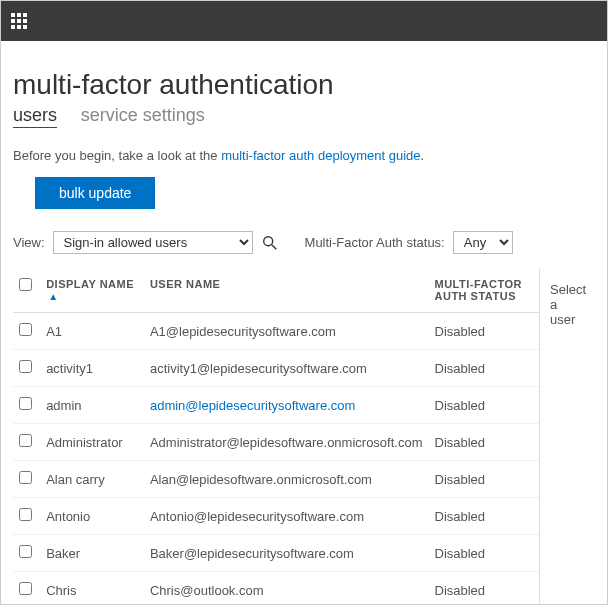 Image resolution: width=608 pixels, height=605 pixels. I want to click on cell-user-name: activity1@lepidesecuritysoftware.com, so click(286, 368).